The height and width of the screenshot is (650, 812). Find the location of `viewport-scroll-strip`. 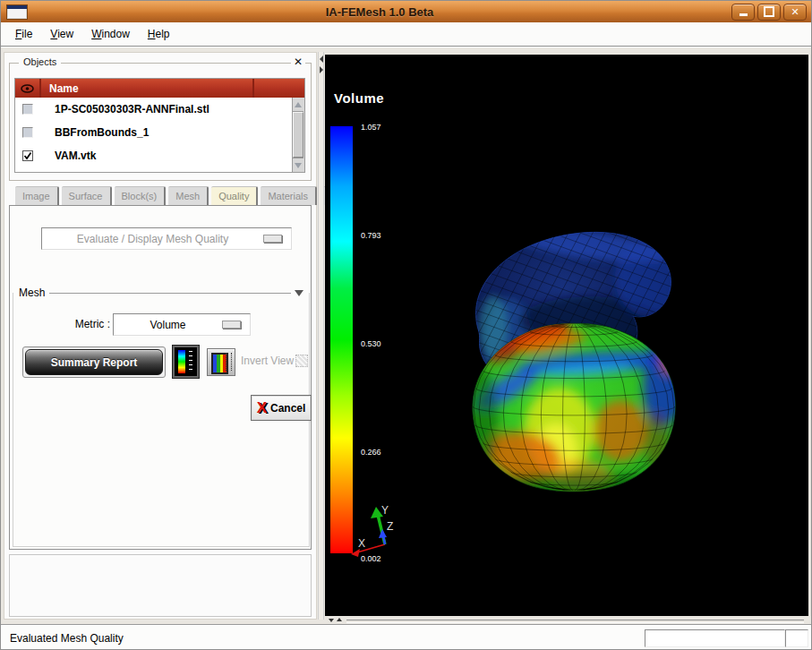

viewport-scroll-strip is located at coordinates (567, 620).